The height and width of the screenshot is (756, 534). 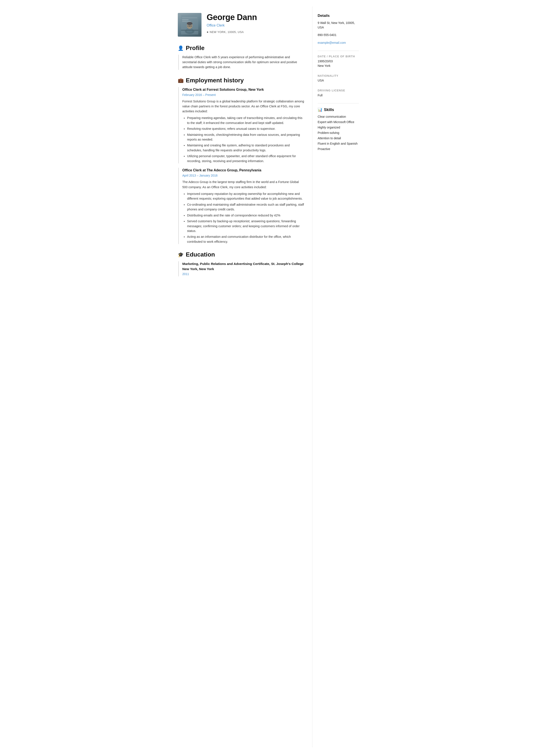 What do you see at coordinates (241, 57) in the screenshot?
I see `profile-section: 👤 Profile Reliable Office Clerk with 5 y…` at bounding box center [241, 57].